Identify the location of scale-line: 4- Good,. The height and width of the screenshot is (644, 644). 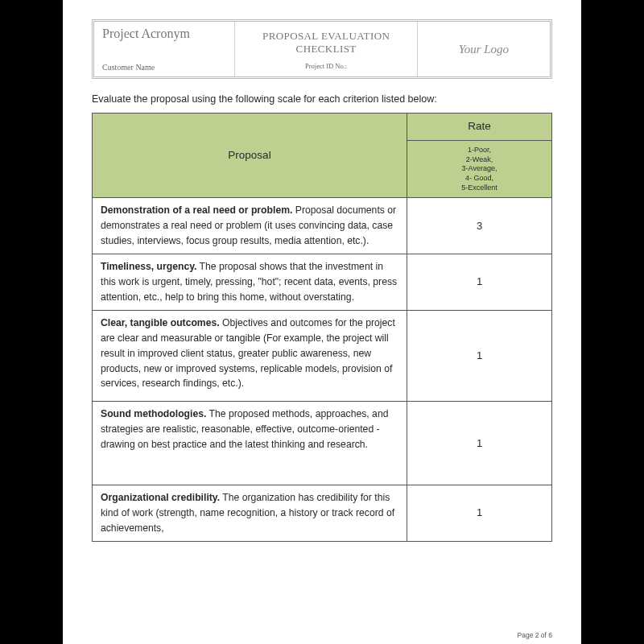
(480, 179).